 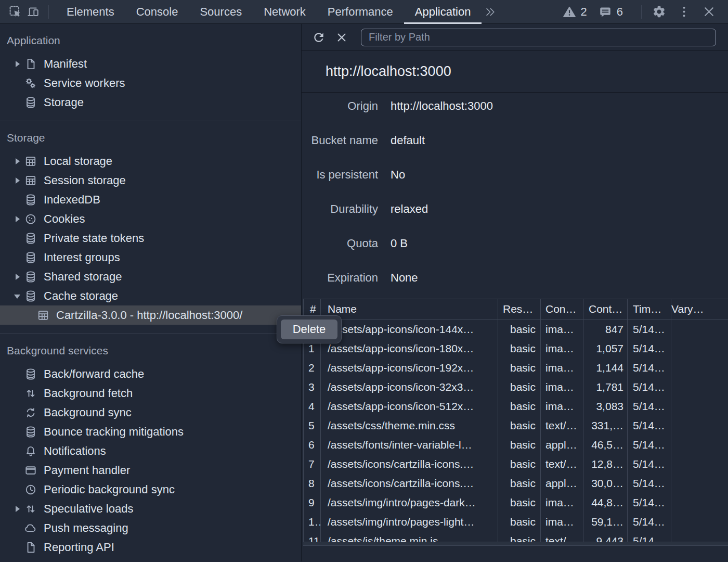 What do you see at coordinates (151, 412) in the screenshot?
I see `sidebar-item-background-sync: Background sync` at bounding box center [151, 412].